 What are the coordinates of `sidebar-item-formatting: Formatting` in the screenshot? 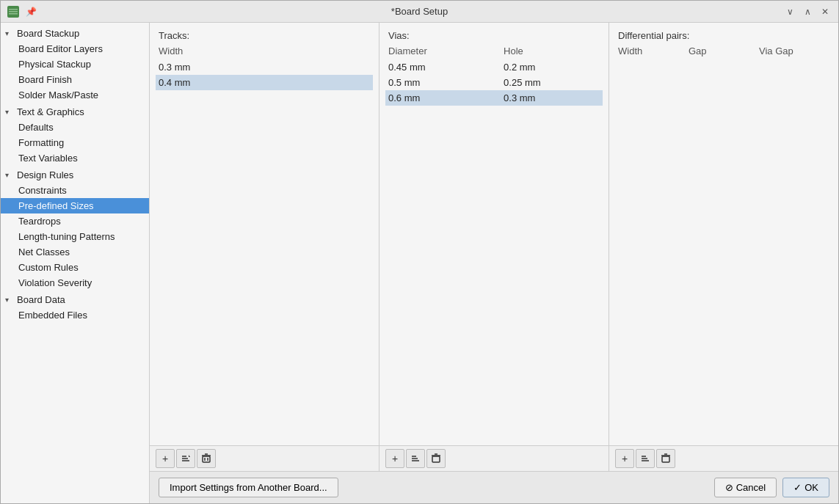 It's located at (75, 142).